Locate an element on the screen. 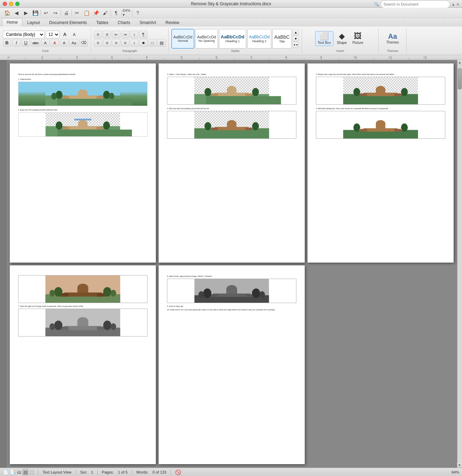  align-left-btn: ≡ is located at coordinates (98, 43).